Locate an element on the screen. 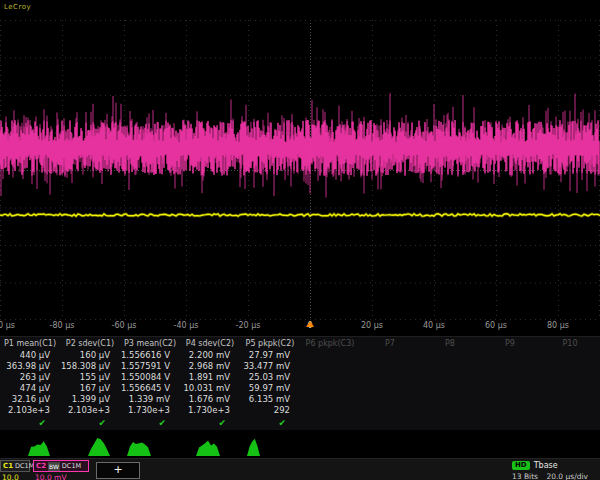 This screenshot has height=480, width=600. meas-value-r3-p6 is located at coordinates (330, 378).